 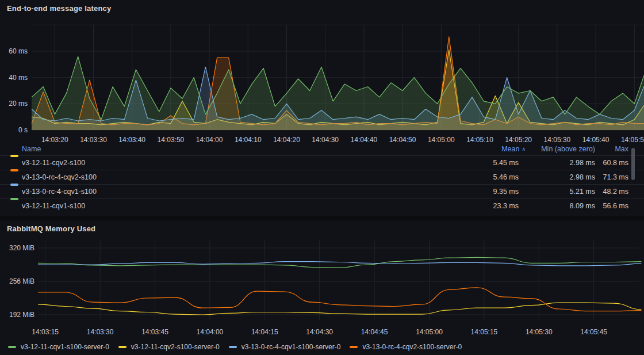 What do you see at coordinates (322, 149) in the screenshot?
I see `legend-table-header-row: NameMean∧Min (above zero)Max` at bounding box center [322, 149].